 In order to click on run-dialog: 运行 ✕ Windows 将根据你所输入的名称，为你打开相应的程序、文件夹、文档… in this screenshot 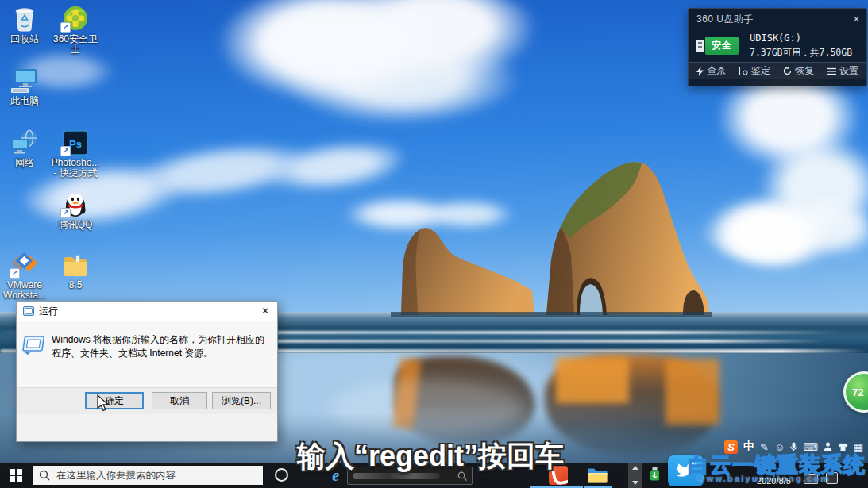, I will do `click(147, 371)`.